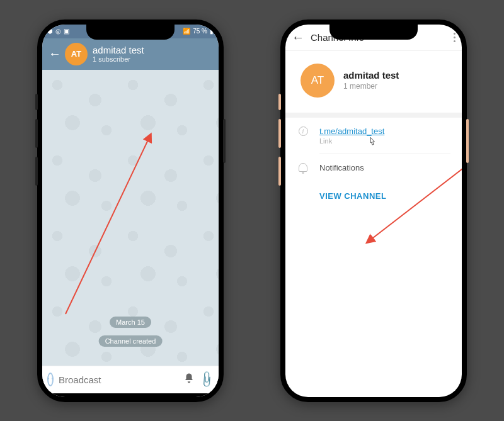 The width and height of the screenshot is (504, 421). I want to click on android-navbar, so click(130, 395).